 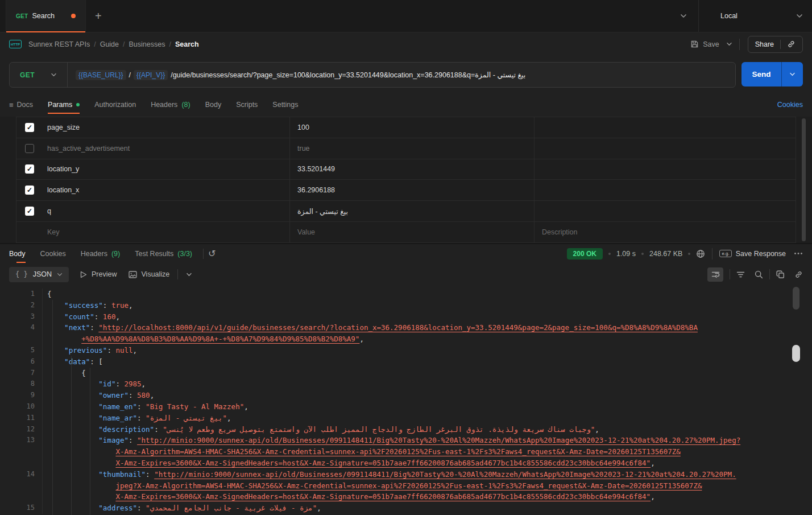 What do you see at coordinates (115, 105) in the screenshot?
I see `request-tab-authorization: Authorization` at bounding box center [115, 105].